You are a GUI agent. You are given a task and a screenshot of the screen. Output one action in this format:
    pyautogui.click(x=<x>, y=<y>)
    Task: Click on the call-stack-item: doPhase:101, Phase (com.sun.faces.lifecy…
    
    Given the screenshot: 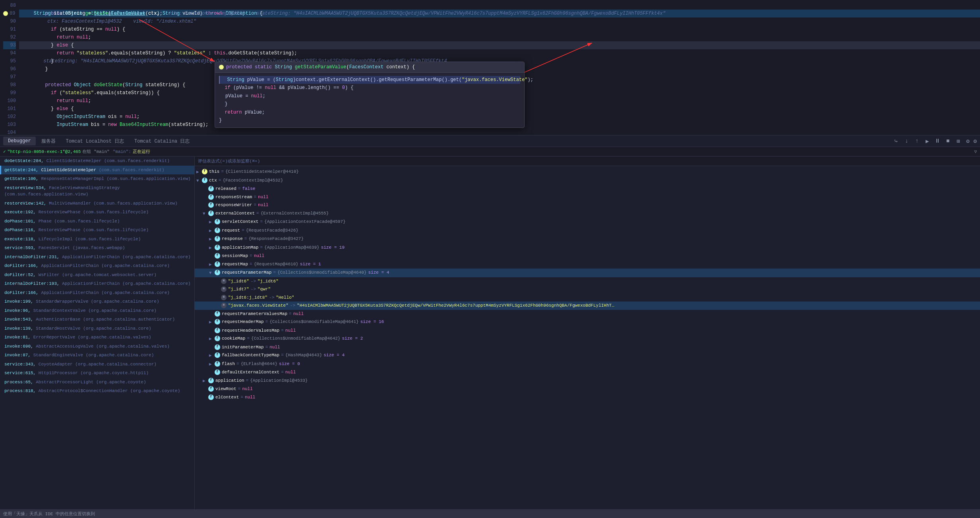 What is the action you would take?
    pyautogui.click(x=97, y=222)
    